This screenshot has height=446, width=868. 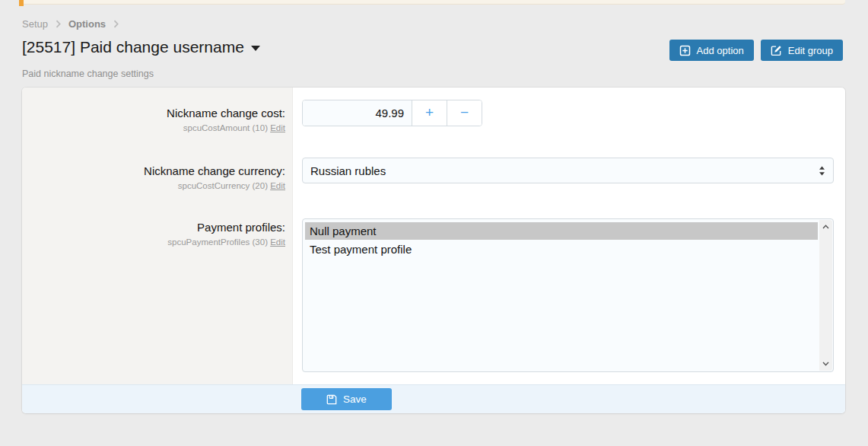 What do you see at coordinates (826, 364) in the screenshot?
I see `scroll-down-icon` at bounding box center [826, 364].